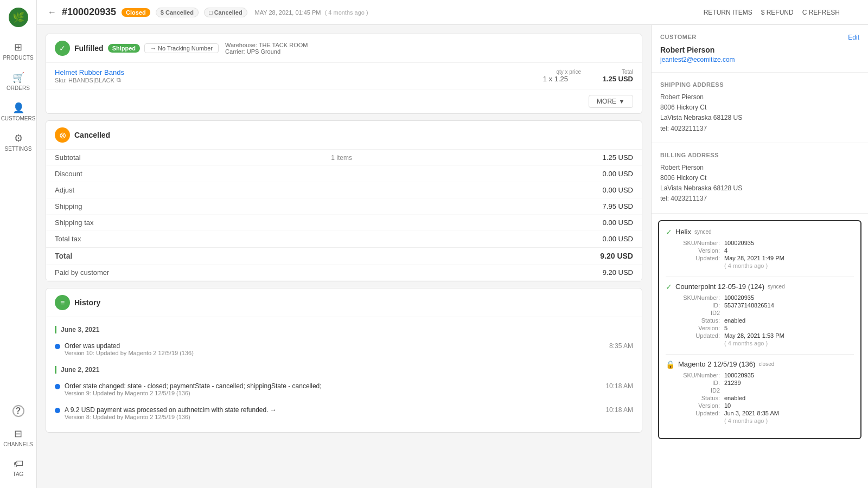  Describe the element at coordinates (177, 12) in the screenshot. I see `cancelled-badge-payment: $ Cancelled` at that location.